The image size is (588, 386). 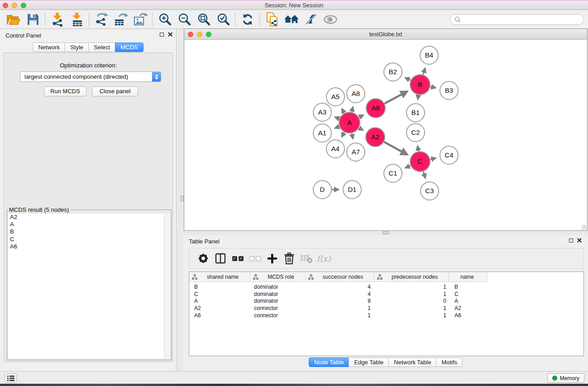 I want to click on delete-table-button, so click(x=306, y=258).